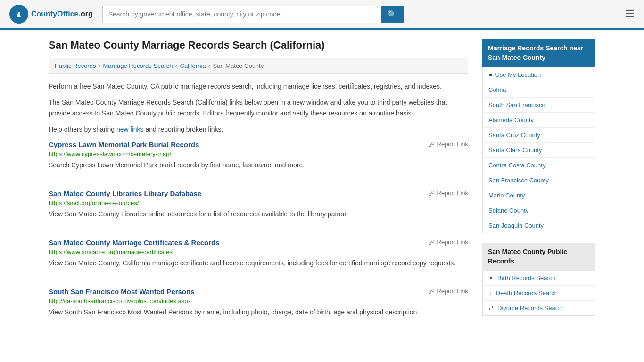 The image size is (644, 362). I want to click on breadcrumb-sep-1: >, so click(99, 66).